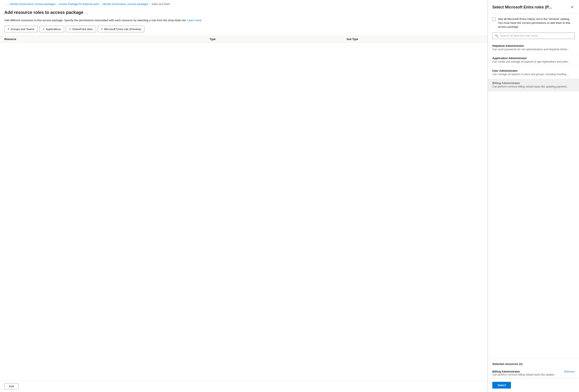 Image resolution: width=579 pixels, height=392 pixels. I want to click on toolbar: + Groups and Teams + Applications + Shar…, so click(244, 31).